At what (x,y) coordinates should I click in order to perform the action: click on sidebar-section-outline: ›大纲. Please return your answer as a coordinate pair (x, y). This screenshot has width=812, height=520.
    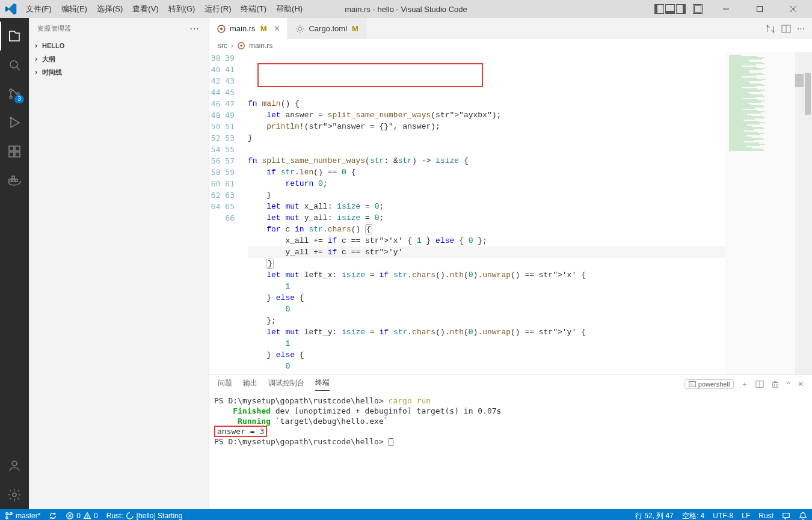
    Looking at the image, I should click on (119, 59).